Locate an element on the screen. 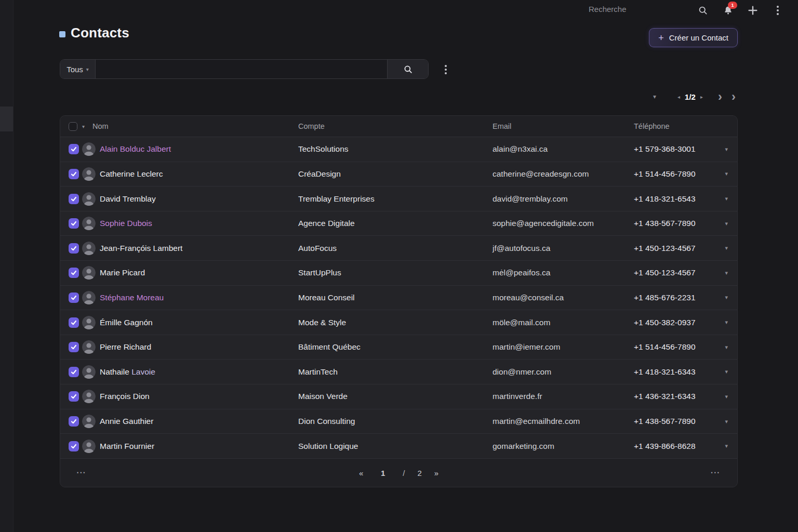 Image resolution: width=798 pixels, height=532 pixels. filter-kebab-menu-icon is located at coordinates (446, 70).